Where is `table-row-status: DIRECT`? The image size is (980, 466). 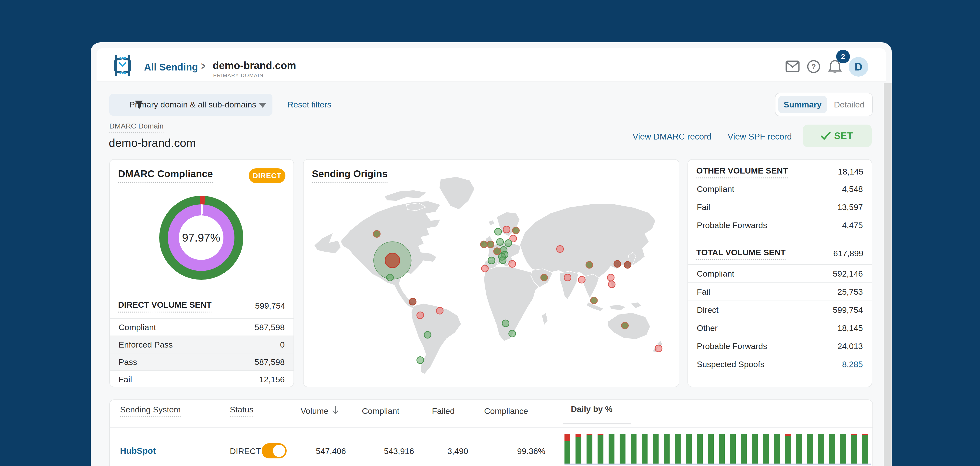 table-row-status: DIRECT is located at coordinates (245, 451).